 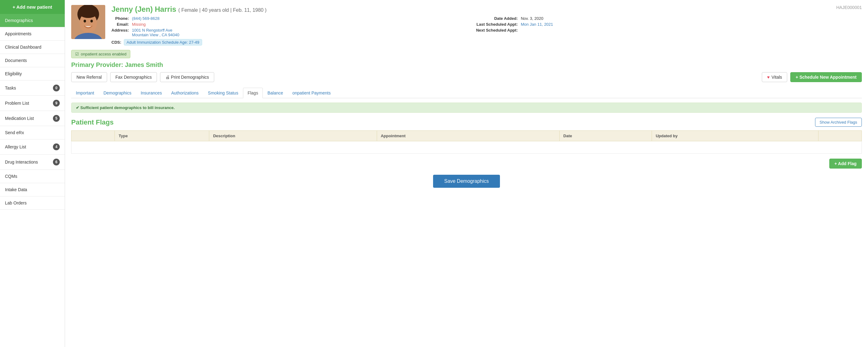 I want to click on sidebar-item-label: Documents, so click(x=16, y=61).